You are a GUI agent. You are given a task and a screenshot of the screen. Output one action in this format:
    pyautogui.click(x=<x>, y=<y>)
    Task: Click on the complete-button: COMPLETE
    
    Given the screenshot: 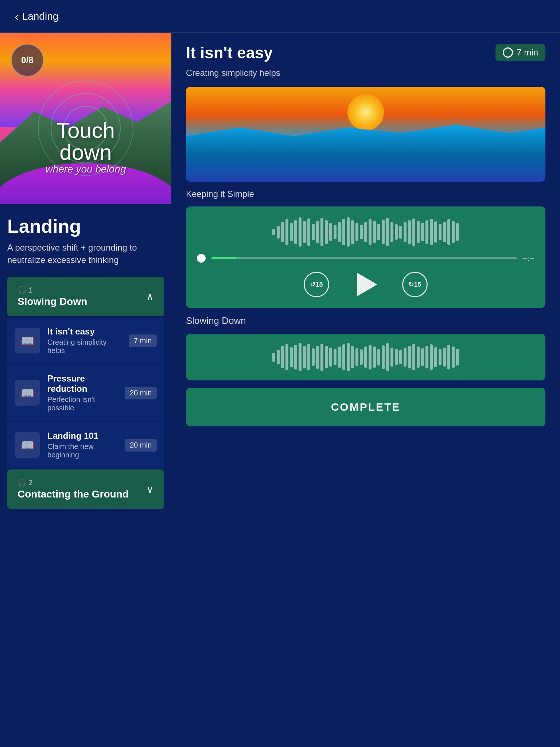 What is the action you would take?
    pyautogui.click(x=366, y=407)
    